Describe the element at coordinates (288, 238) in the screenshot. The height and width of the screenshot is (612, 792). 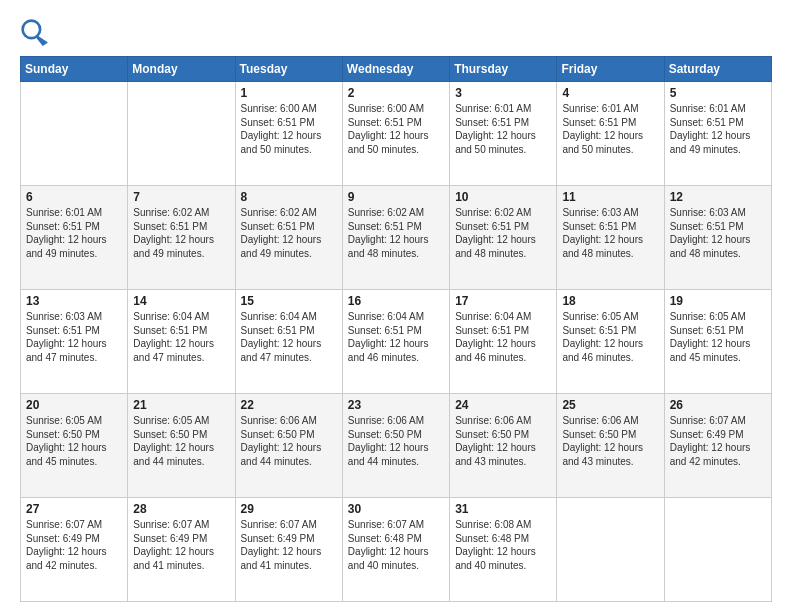
I see `calendar-cell: 8Sunrise: 6:02 AM Sunset: 6:51 PM Daylig…` at that location.